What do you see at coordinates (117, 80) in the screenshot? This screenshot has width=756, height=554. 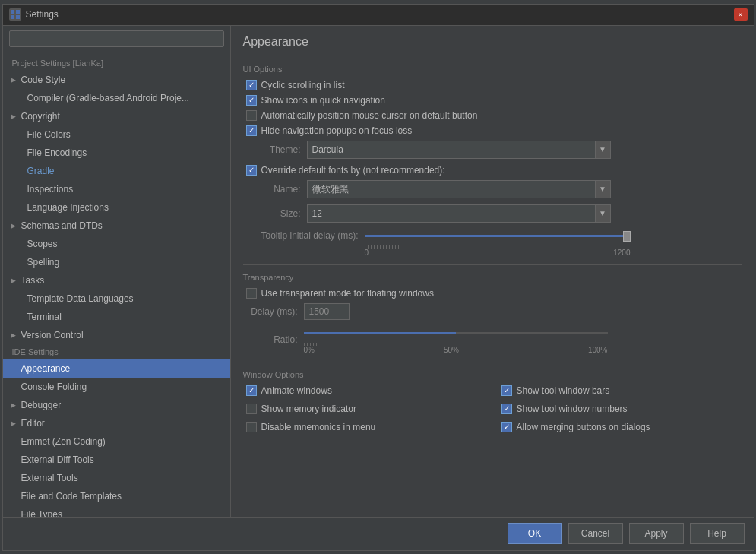 I see `sidebar-item-code-style: ▶ Code Style` at bounding box center [117, 80].